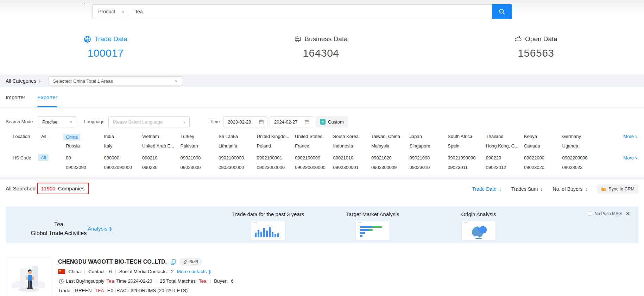  Describe the element at coordinates (173, 262) in the screenshot. I see `copy-icon` at that location.